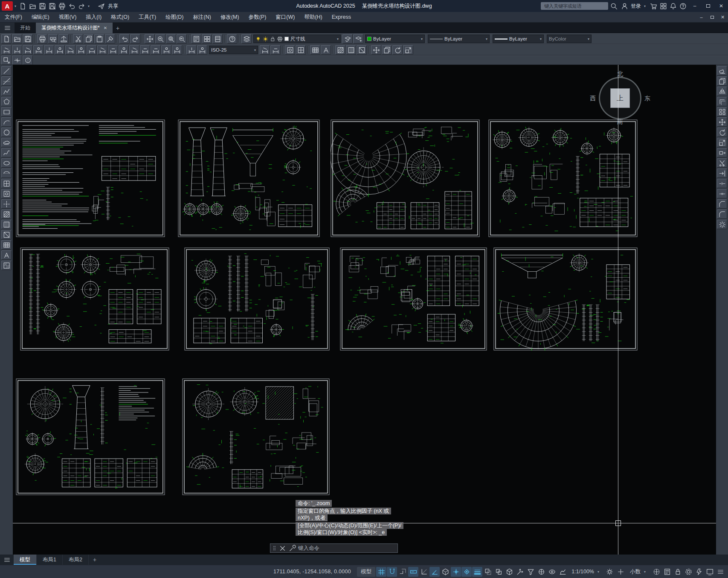 This screenshot has width=728, height=578. Describe the element at coordinates (282, 548) in the screenshot. I see `command-close-icon` at that location.